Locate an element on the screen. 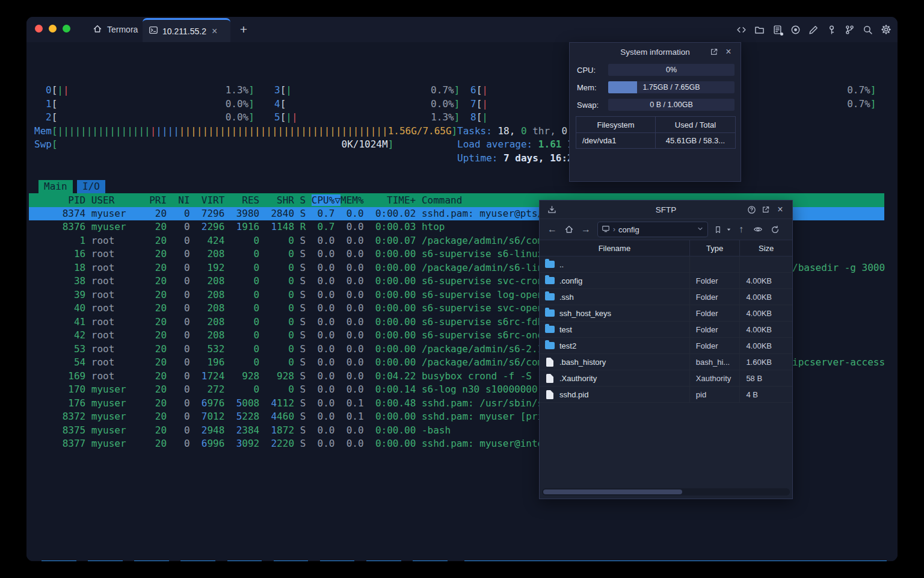  filesystem-row: /dev/vda1 45.61GB / 58.3... is located at coordinates (656, 140).